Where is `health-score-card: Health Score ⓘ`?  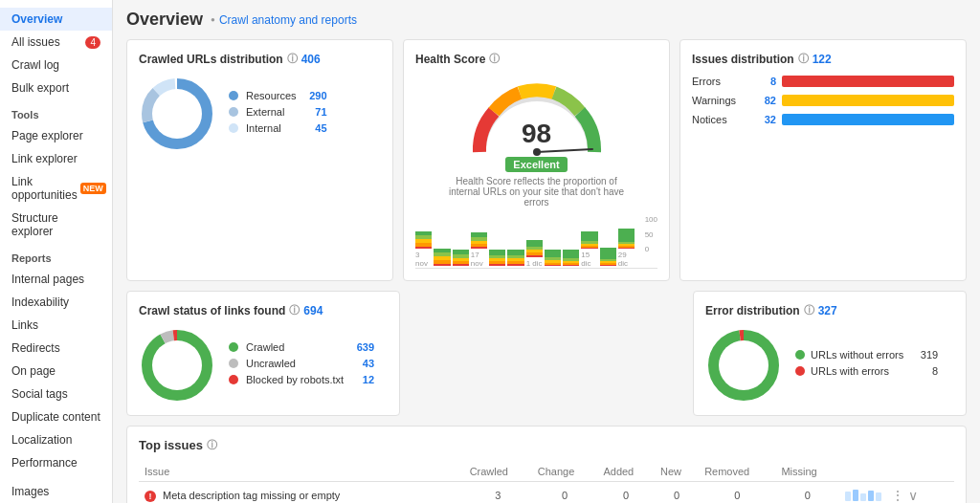
health-score-card: Health Score ⓘ is located at coordinates (536, 161).